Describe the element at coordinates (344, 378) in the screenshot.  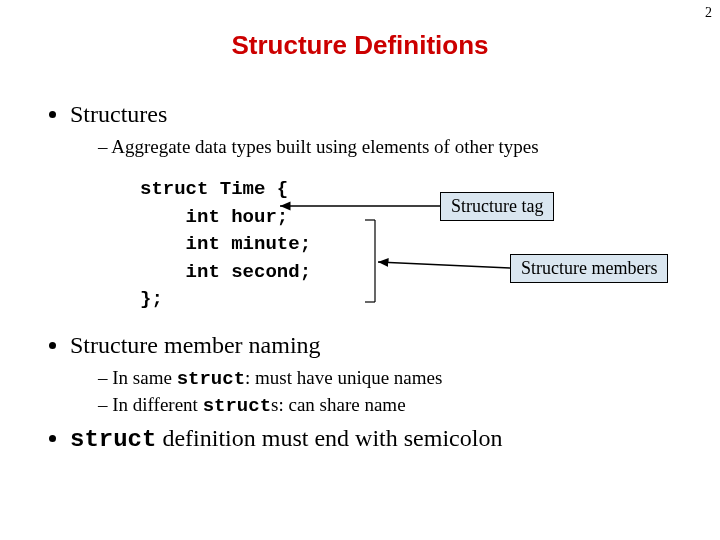
I see `naming-same-post: : must have unique names` at that location.